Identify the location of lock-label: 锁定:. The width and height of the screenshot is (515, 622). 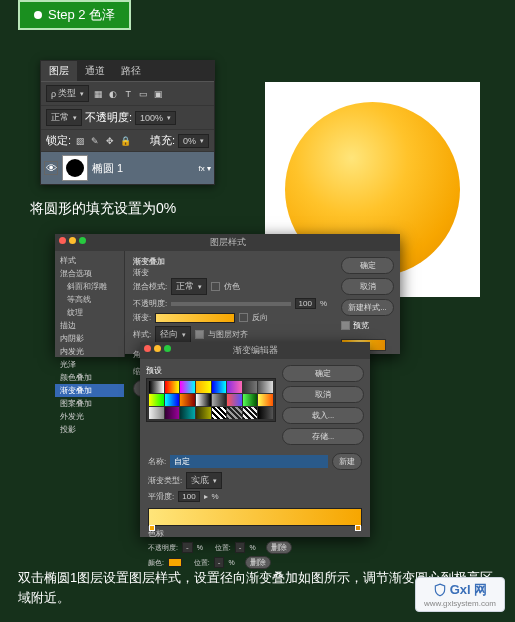
(58, 140).